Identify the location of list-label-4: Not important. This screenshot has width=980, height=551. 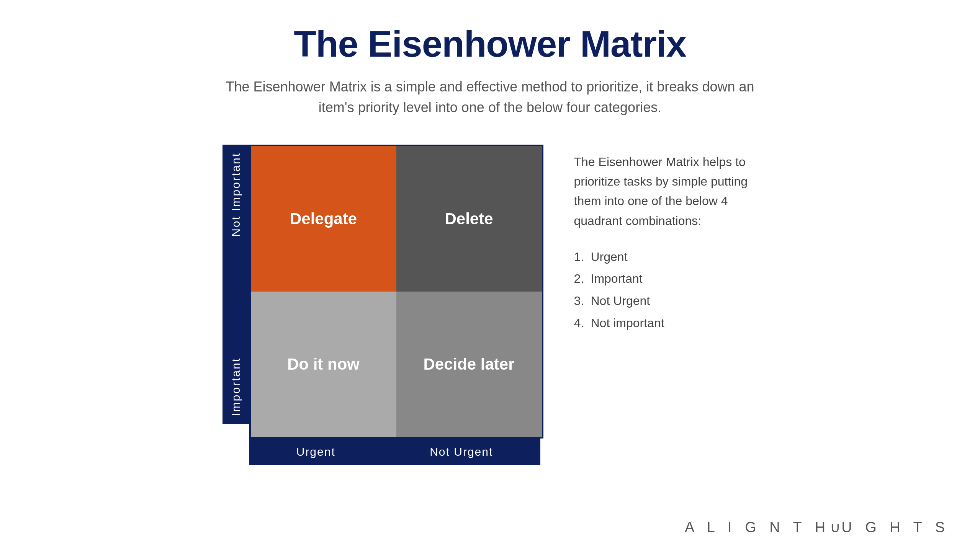
(628, 323).